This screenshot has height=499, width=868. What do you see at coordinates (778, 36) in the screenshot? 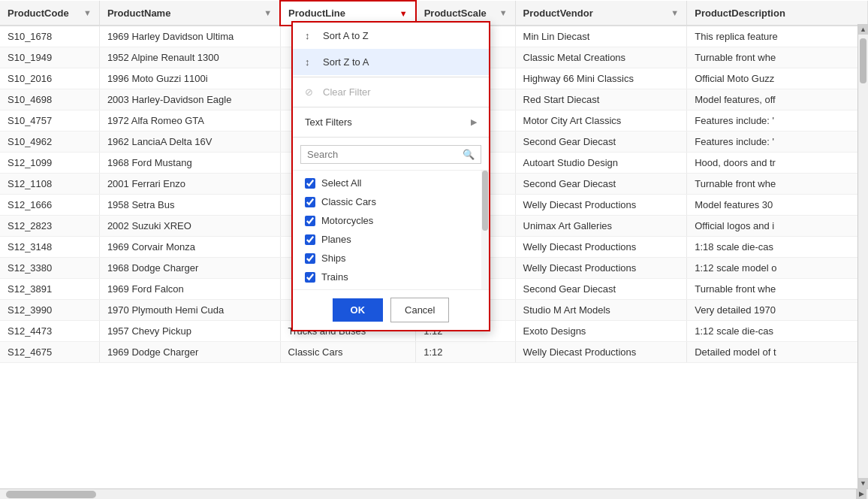
I see `cell-desc: This replica feature` at bounding box center [778, 36].